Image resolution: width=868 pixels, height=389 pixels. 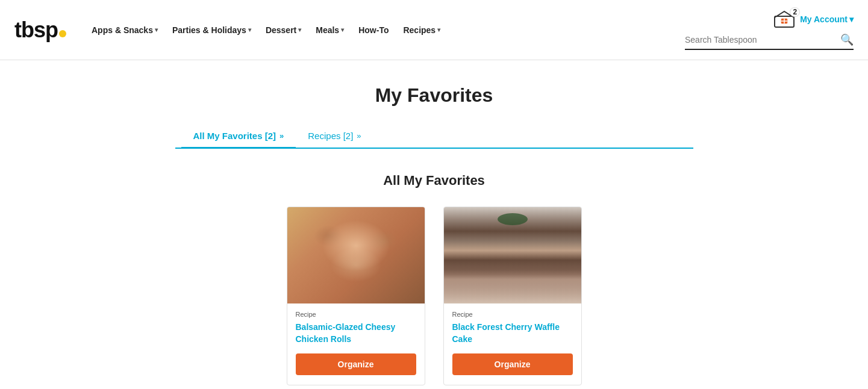 What do you see at coordinates (513, 364) in the screenshot?
I see `organize-button-2: Organize` at bounding box center [513, 364].